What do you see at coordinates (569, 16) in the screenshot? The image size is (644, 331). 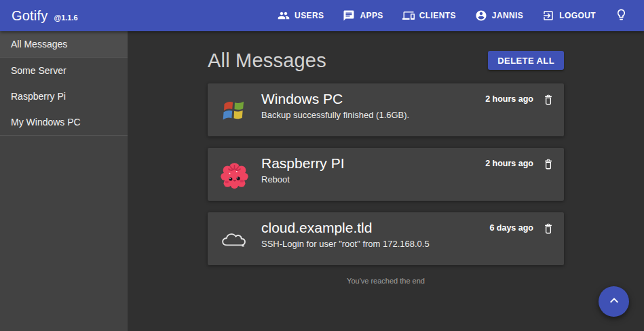 I see `nav-logout: LOGOUT` at bounding box center [569, 16].